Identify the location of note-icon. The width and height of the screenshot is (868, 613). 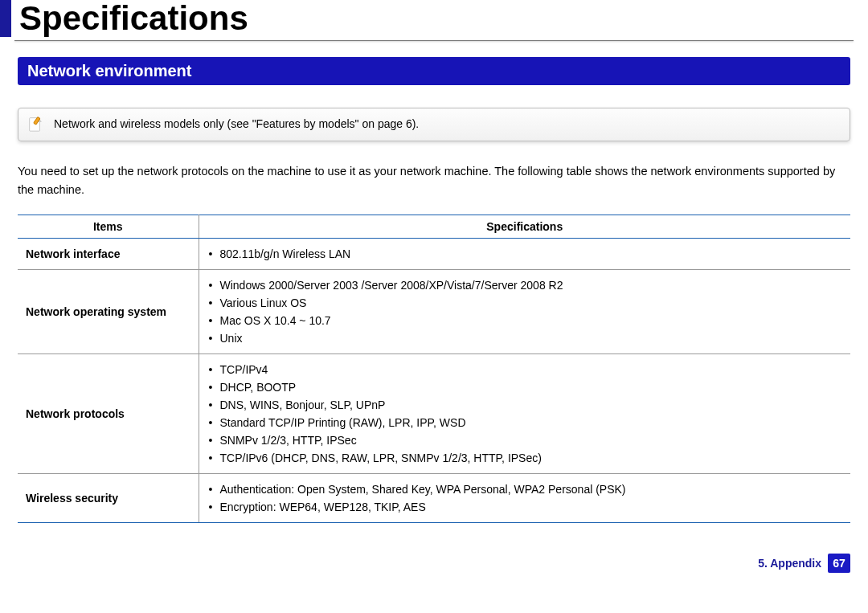
(35, 124).